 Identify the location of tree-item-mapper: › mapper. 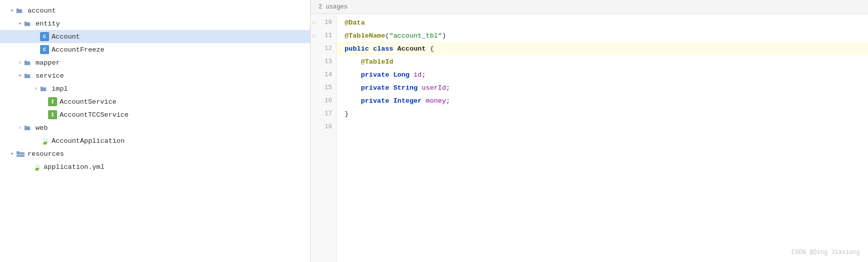
(155, 63).